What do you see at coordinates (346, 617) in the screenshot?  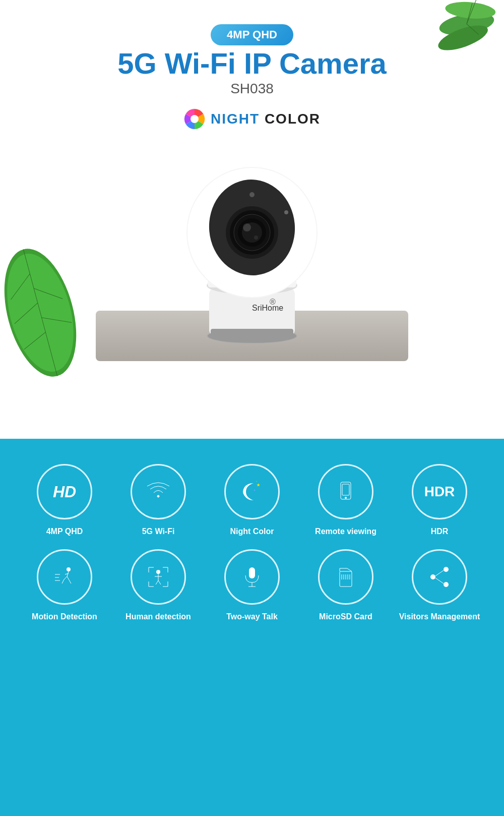 I see `feature-label-microsd: MicroSD Card` at bounding box center [346, 617].